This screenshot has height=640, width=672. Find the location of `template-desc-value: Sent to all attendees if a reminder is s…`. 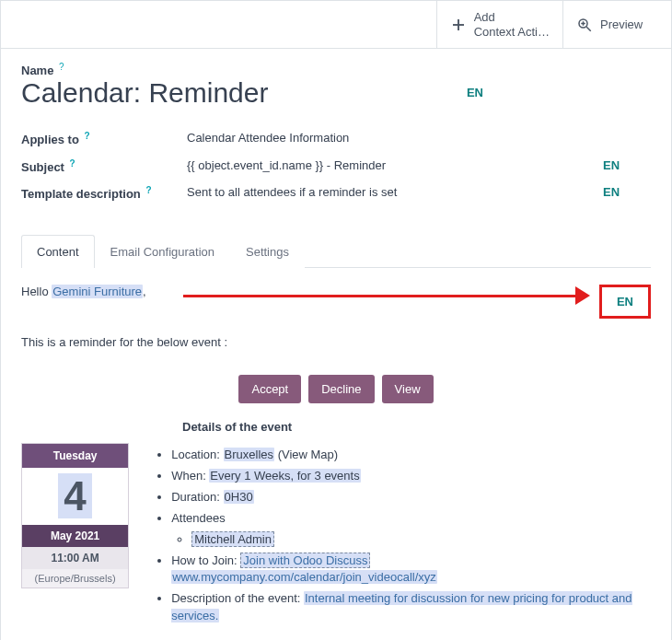

template-desc-value: Sent to all attendees if a reminder is s… is located at coordinates (391, 193).